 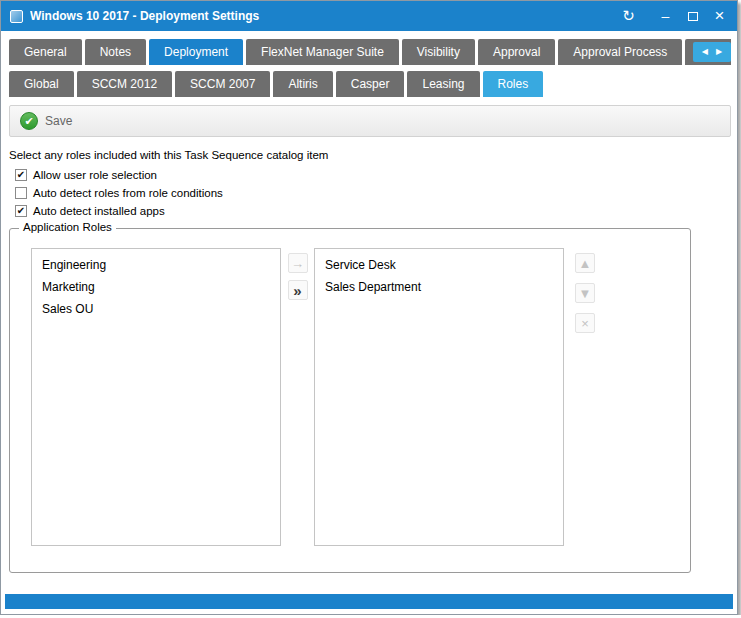 What do you see at coordinates (376, 193) in the screenshot?
I see `checkbox-row-auto-detect-roles-from-role-conditions: Auto detect roles from role conditions` at bounding box center [376, 193].